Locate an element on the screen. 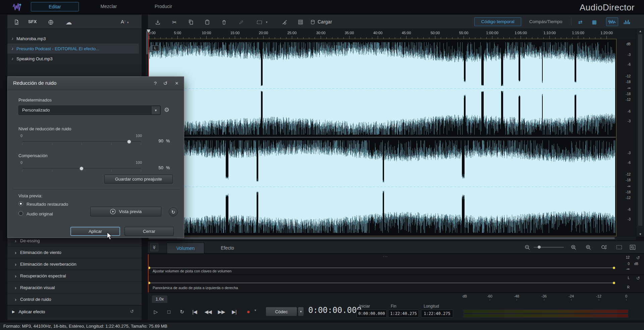 This screenshot has width=644, height=330. radio-original-label: Audio original is located at coordinates (40, 214).